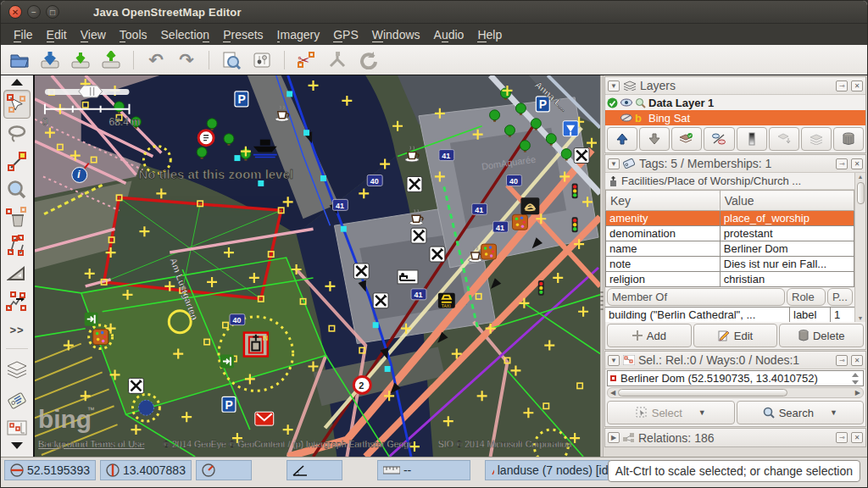  What do you see at coordinates (17, 190) in the screenshot?
I see `tool-zoom` at bounding box center [17, 190].